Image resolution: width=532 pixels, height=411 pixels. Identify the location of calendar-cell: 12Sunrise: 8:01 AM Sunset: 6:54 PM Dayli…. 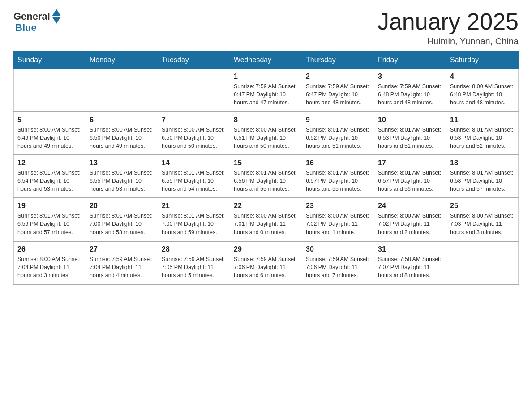
(50, 176).